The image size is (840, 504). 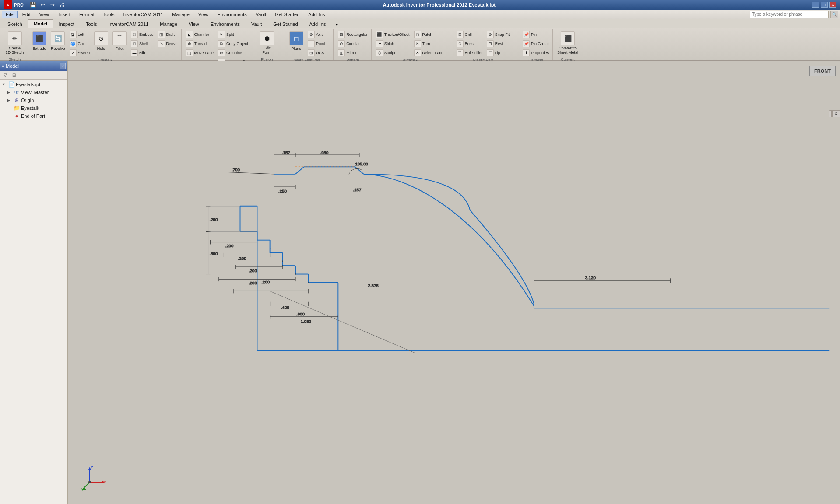 What do you see at coordinates (45, 14) in the screenshot?
I see `menu-view: View` at bounding box center [45, 14].